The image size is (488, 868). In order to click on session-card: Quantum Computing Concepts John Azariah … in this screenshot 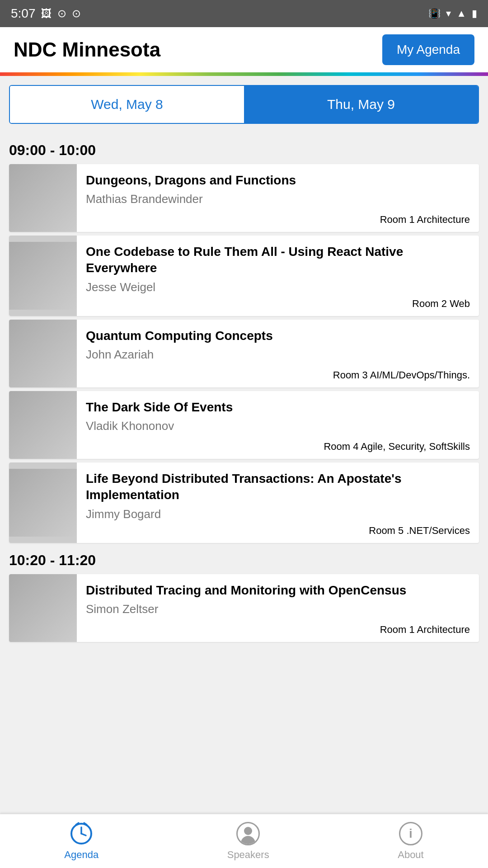, I will do `click(244, 354)`.